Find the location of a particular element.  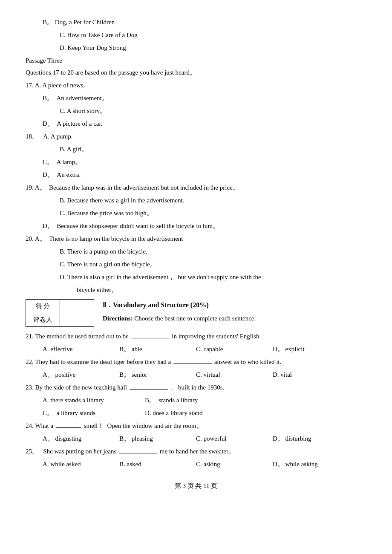

q17-stem: A. A piece of news。 is located at coordinates (62, 85).